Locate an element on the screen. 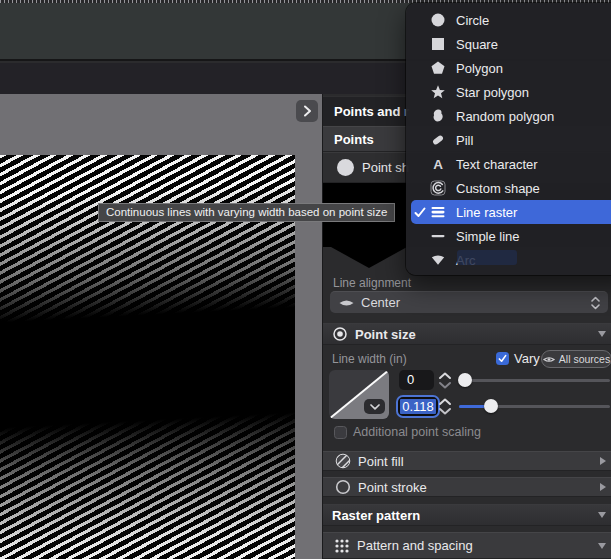  menu-item-text-character: A Text character is located at coordinates (511, 164).